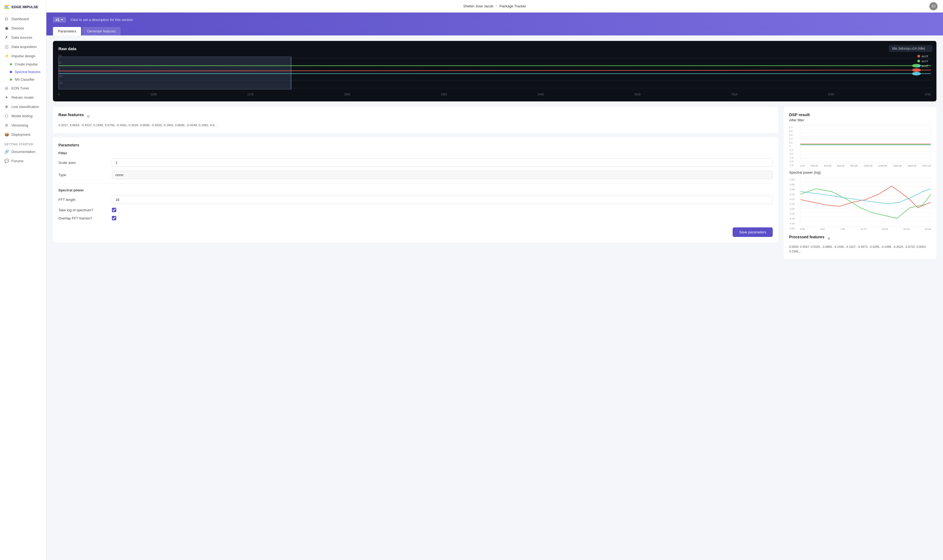 The width and height of the screenshot is (943, 560). Describe the element at coordinates (23, 152) in the screenshot. I see `sidebar-item-documentation: 🔗 Documentation` at that location.